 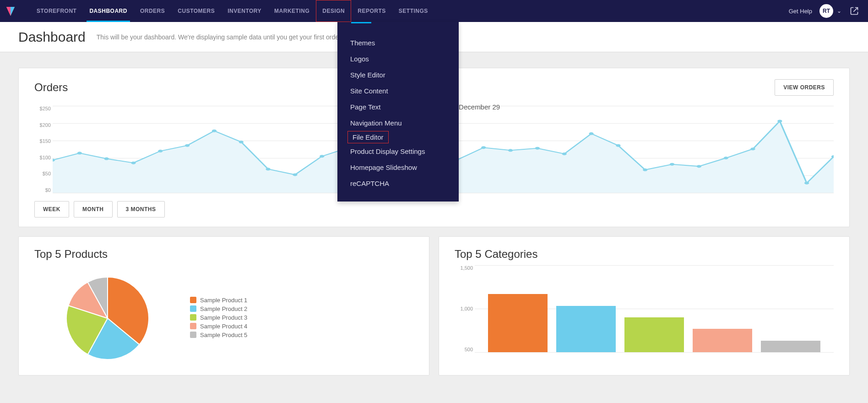 What do you see at coordinates (11, 11) in the screenshot?
I see `app-logo-icon` at bounding box center [11, 11].